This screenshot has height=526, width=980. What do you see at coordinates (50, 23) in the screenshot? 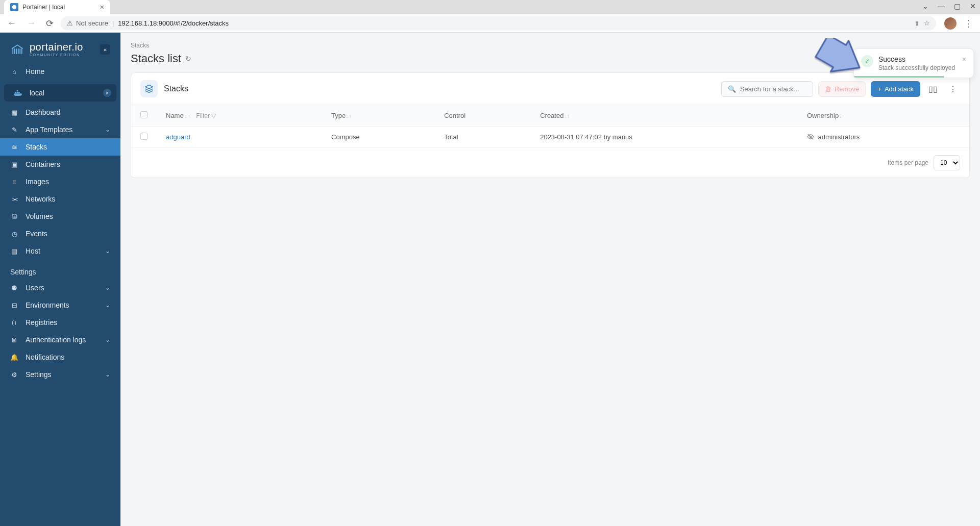
I see `reload-icon: ⟳` at bounding box center [50, 23].